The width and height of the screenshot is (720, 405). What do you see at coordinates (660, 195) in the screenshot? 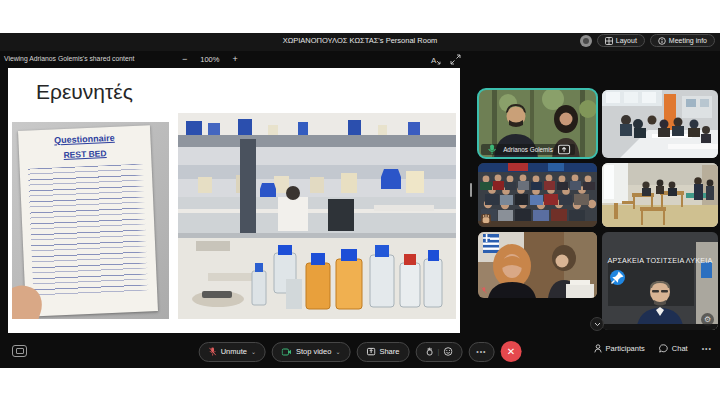
I see `classroom-2-video` at bounding box center [660, 195].